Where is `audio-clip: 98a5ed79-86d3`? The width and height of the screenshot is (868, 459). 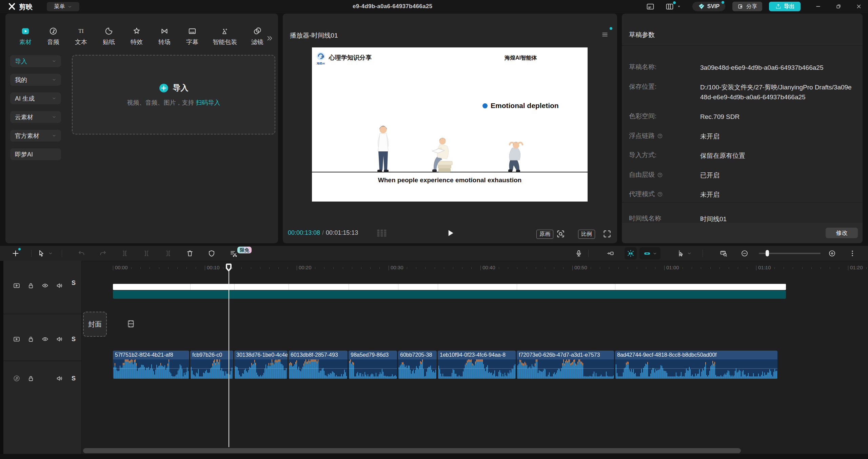
audio-clip: 98a5ed79-86d3 is located at coordinates (373, 364).